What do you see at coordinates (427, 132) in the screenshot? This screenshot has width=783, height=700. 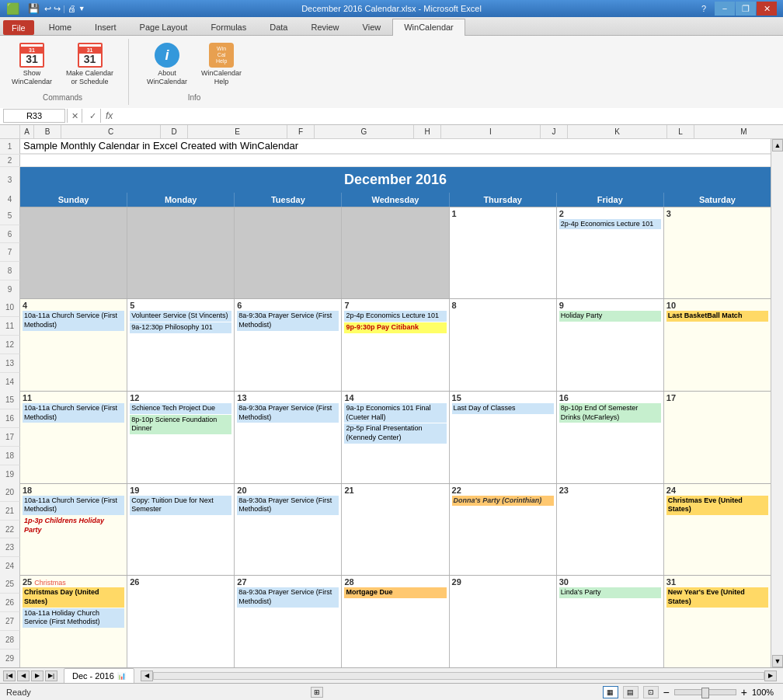 I see `col-header-h: H` at bounding box center [427, 132].